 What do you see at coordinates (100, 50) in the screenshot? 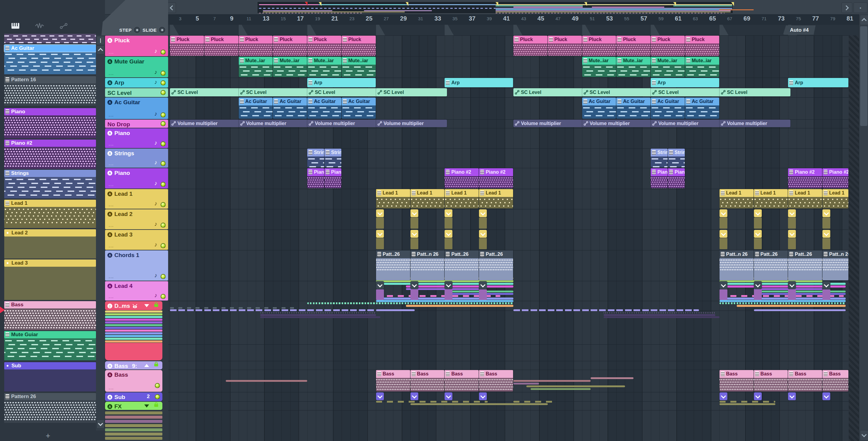
I see `pattern-scroll-up-button` at bounding box center [100, 50].